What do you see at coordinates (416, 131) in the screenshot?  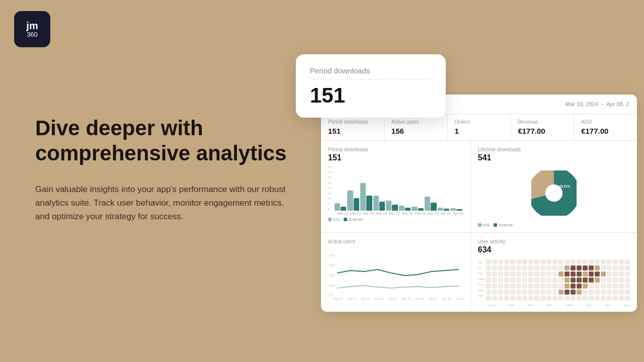 I see `stat-value: 156` at bounding box center [416, 131].